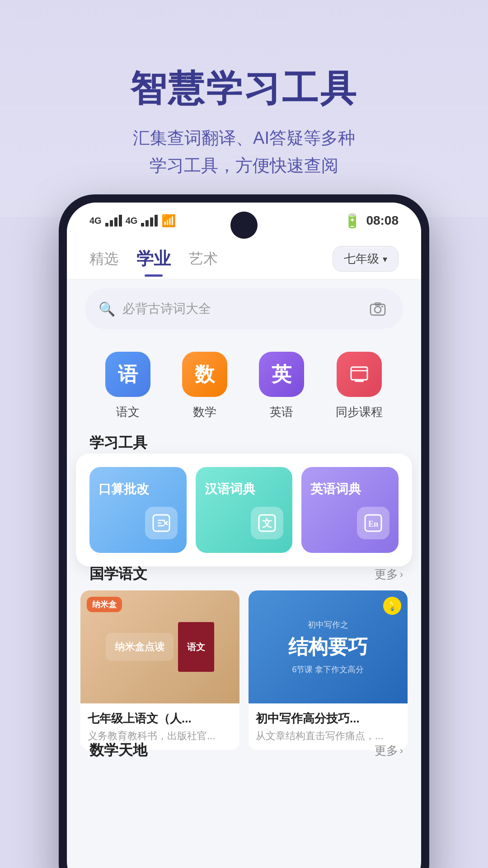 This screenshot has width=488, height=868. Describe the element at coordinates (373, 523) in the screenshot. I see `tool-yingyu-icon: En` at that location.